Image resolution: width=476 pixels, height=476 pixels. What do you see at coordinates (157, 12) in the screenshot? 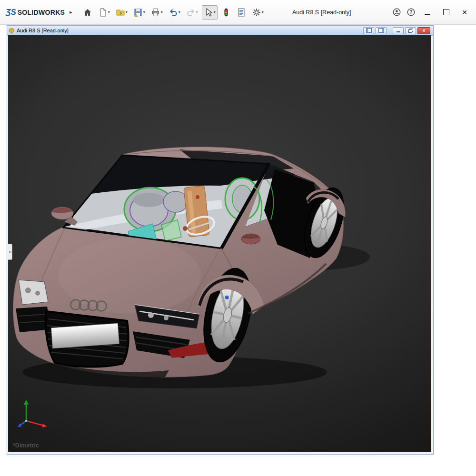
I see `print-button: ▾` at bounding box center [157, 12].